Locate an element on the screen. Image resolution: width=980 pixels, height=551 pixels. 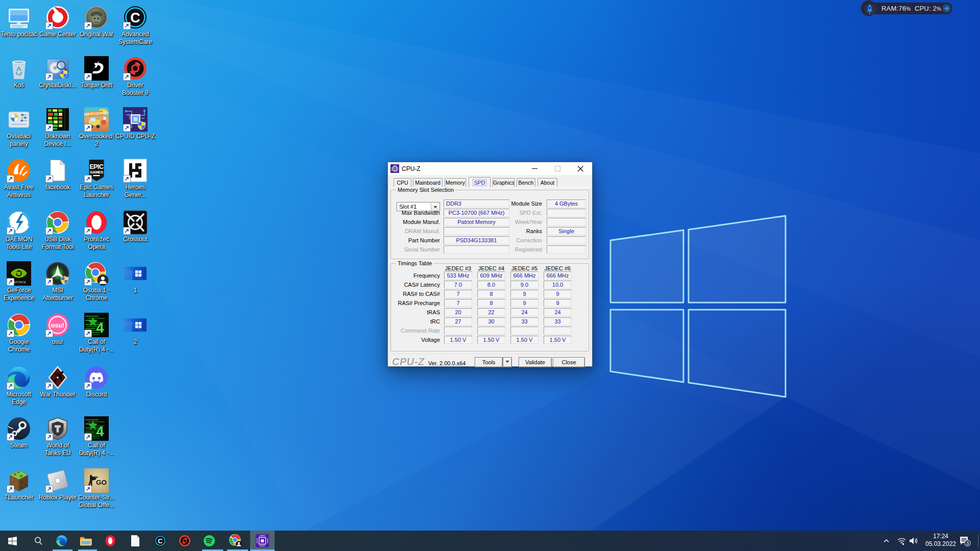
svg-text: GO is located at coordinates (101, 483).